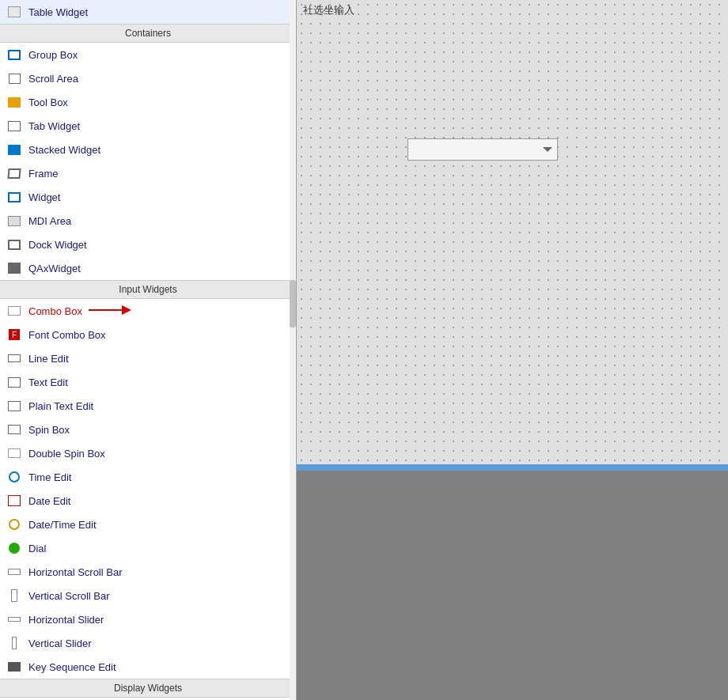 Image resolution: width=728 pixels, height=700 pixels. I want to click on tab-widget-icon, so click(14, 126).